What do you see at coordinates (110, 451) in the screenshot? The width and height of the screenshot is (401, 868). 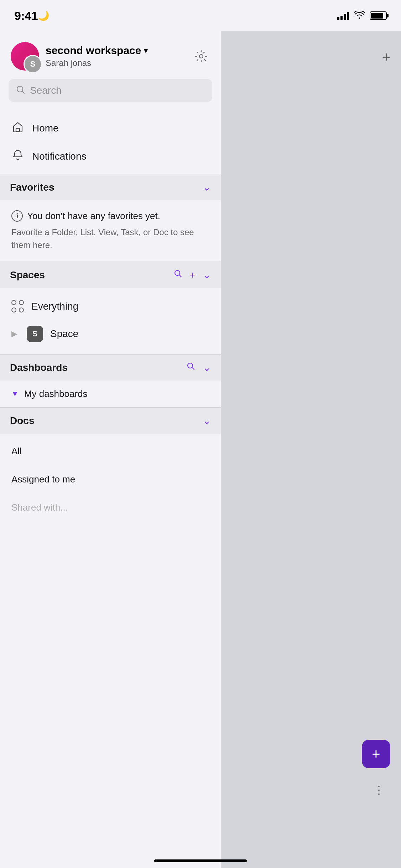 I see `sidebar-item-all: All` at bounding box center [110, 451].